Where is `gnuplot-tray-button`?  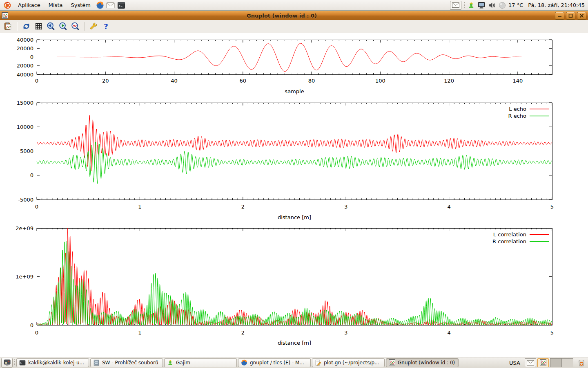
gnuplot-tray-button is located at coordinates (543, 363).